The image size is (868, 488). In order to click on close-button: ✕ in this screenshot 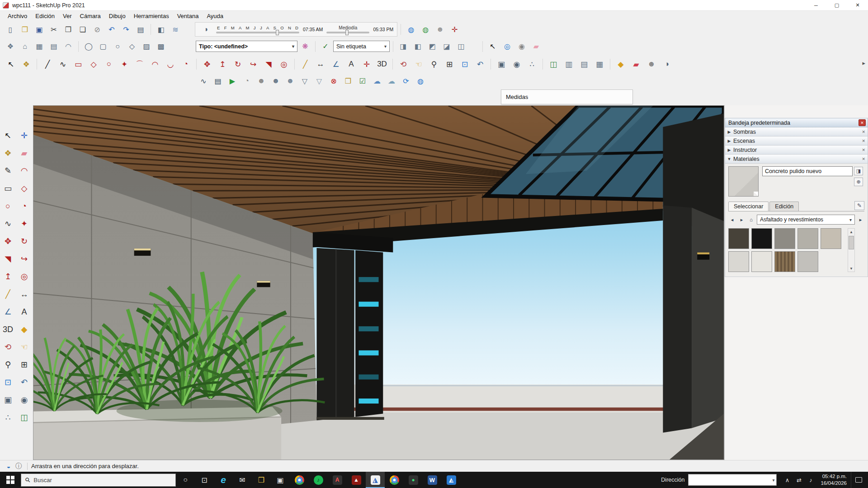, I will do `click(858, 5)`.